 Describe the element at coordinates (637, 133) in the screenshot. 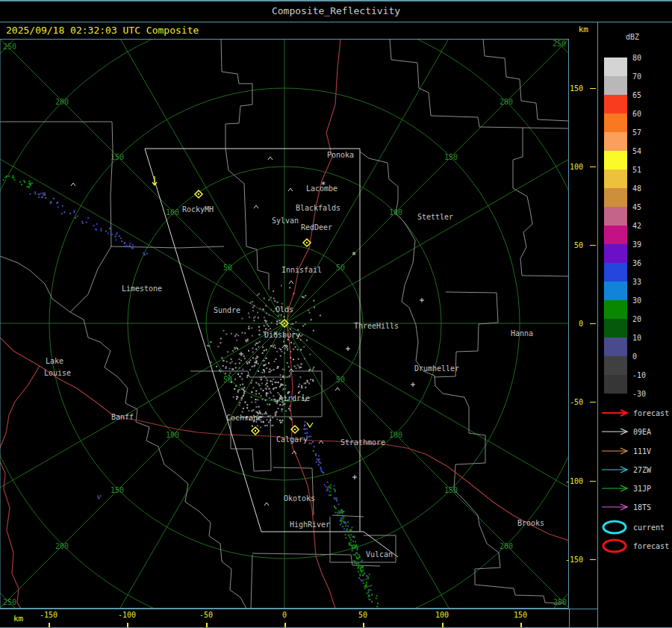

I see `dbz-scale-label: 57` at that location.